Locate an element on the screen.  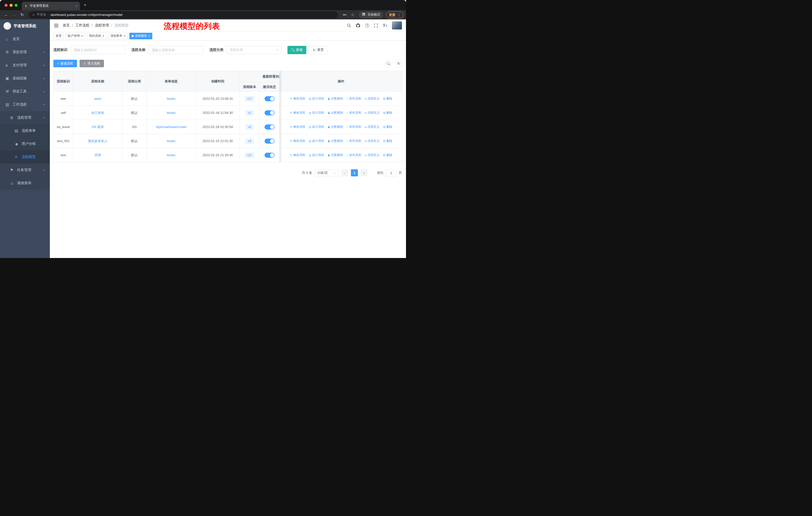
password-key-icon is located at coordinates (345, 15).